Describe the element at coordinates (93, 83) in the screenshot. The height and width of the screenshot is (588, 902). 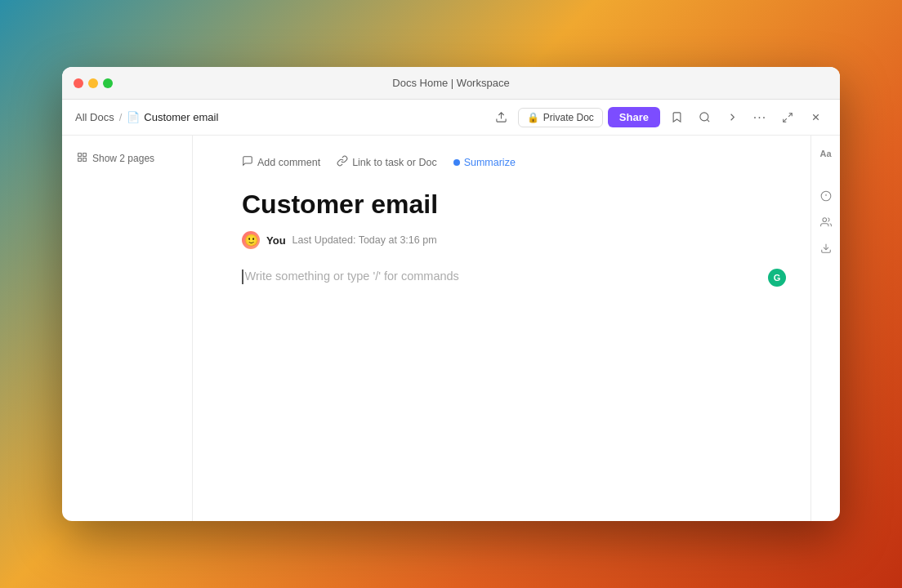
I see `minimize-button` at that location.